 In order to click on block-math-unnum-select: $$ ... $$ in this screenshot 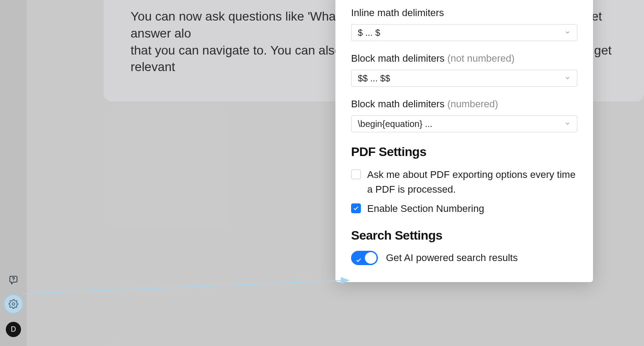, I will do `click(464, 78)`.